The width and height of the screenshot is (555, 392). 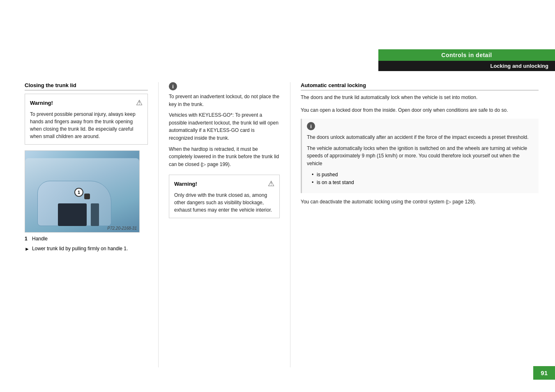 I want to click on bullet-item-2: is on a test stand, so click(x=423, y=182).